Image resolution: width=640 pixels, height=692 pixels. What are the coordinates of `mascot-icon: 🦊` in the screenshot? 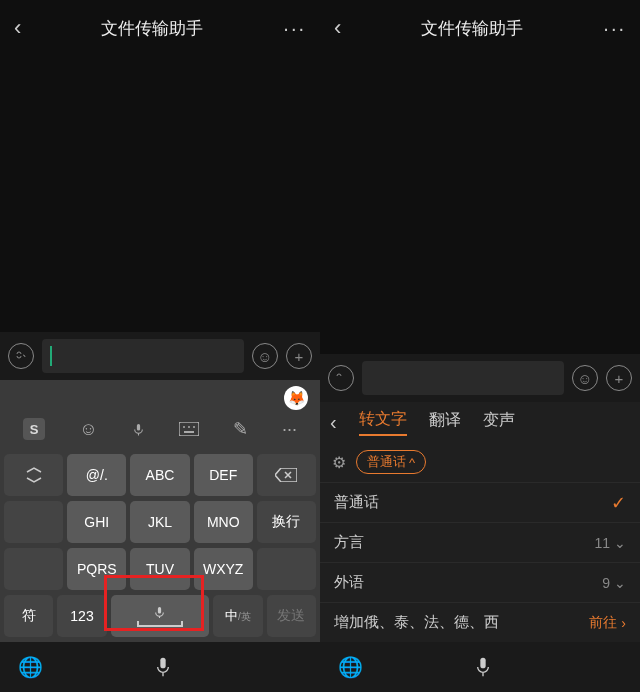 It's located at (296, 398).